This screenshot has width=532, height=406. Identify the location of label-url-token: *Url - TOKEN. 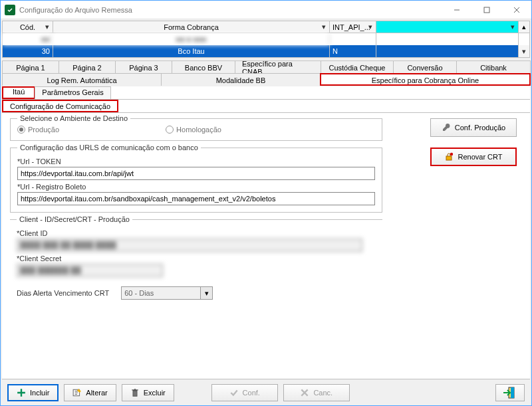
(196, 161).